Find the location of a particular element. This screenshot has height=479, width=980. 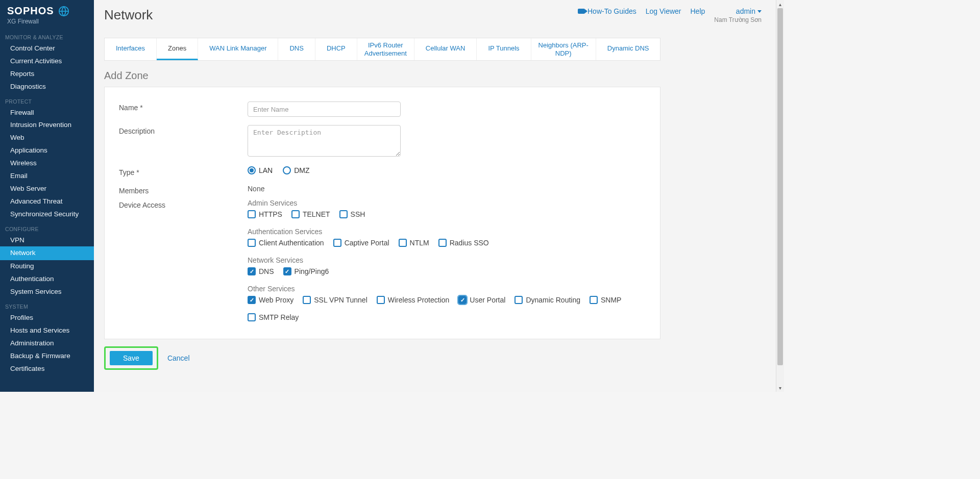

checkbox-user-portal: User Portal is located at coordinates (482, 300).